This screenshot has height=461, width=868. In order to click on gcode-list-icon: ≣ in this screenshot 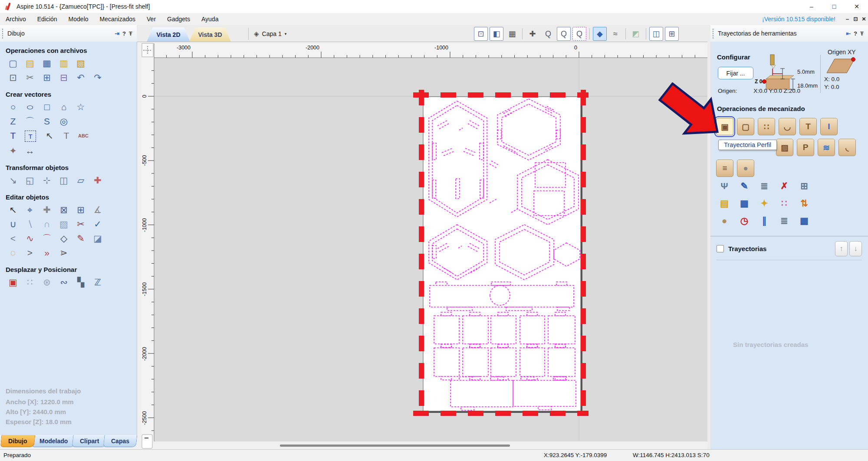, I will do `click(764, 186)`.